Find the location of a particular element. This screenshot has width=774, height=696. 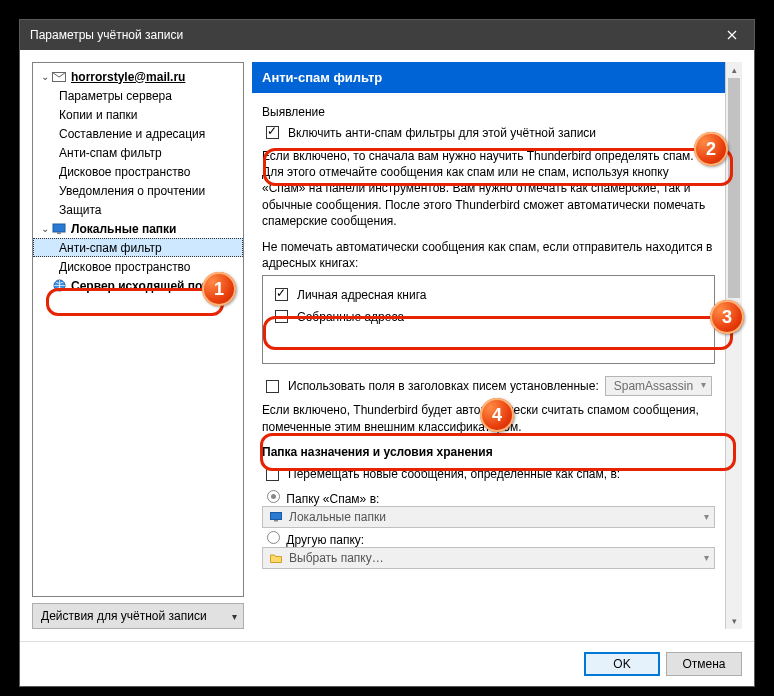

enable-description: Если включено, то сначала вам нужно науч… is located at coordinates (488, 188).